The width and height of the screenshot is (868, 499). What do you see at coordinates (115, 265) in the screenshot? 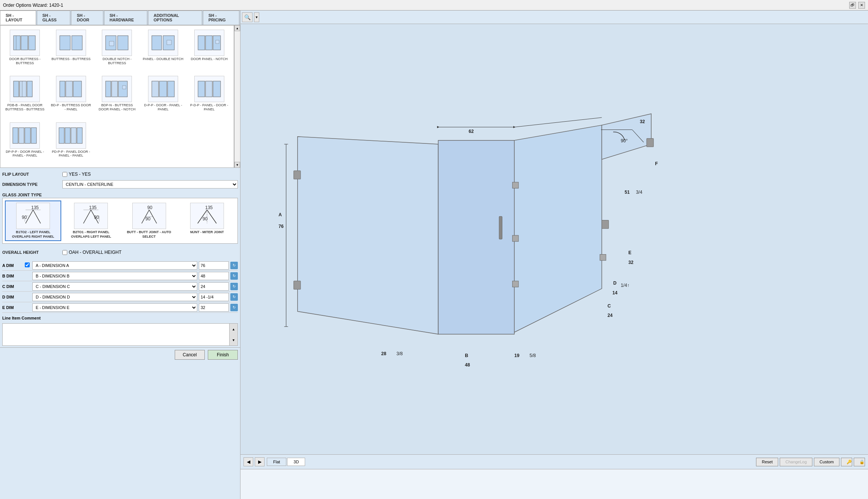
I see `dim-a-select: A - DIMENSION A` at bounding box center [115, 265].